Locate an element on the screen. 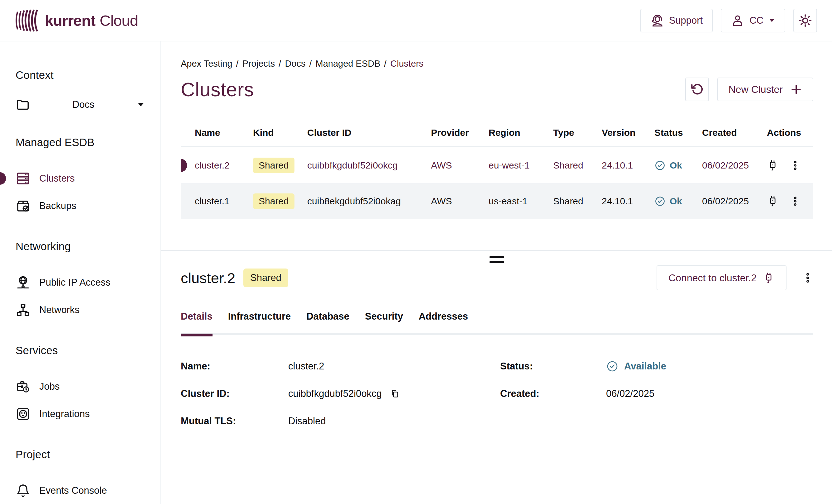  table-row-cluster-1: cluster.1 Shared cuib8ekgdubf52i0okag AW… is located at coordinates (497, 201).